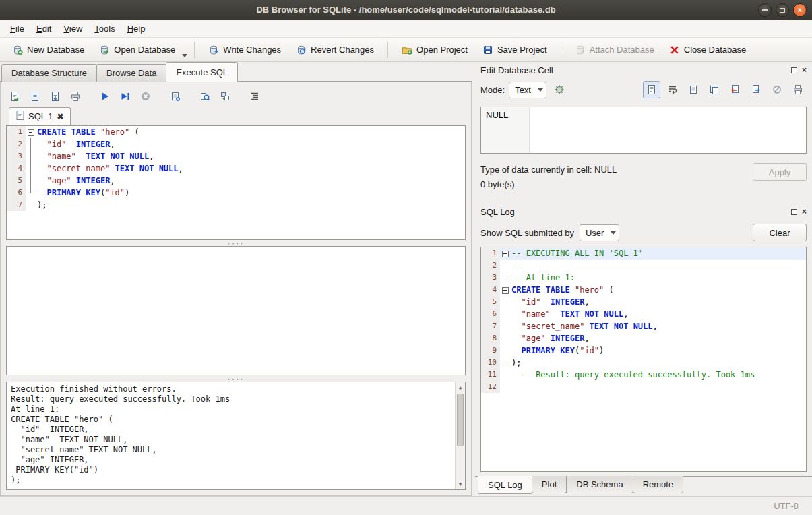 This screenshot has height=515, width=812. Describe the element at coordinates (644, 266) in the screenshot. I see `code-line: 2--` at that location.